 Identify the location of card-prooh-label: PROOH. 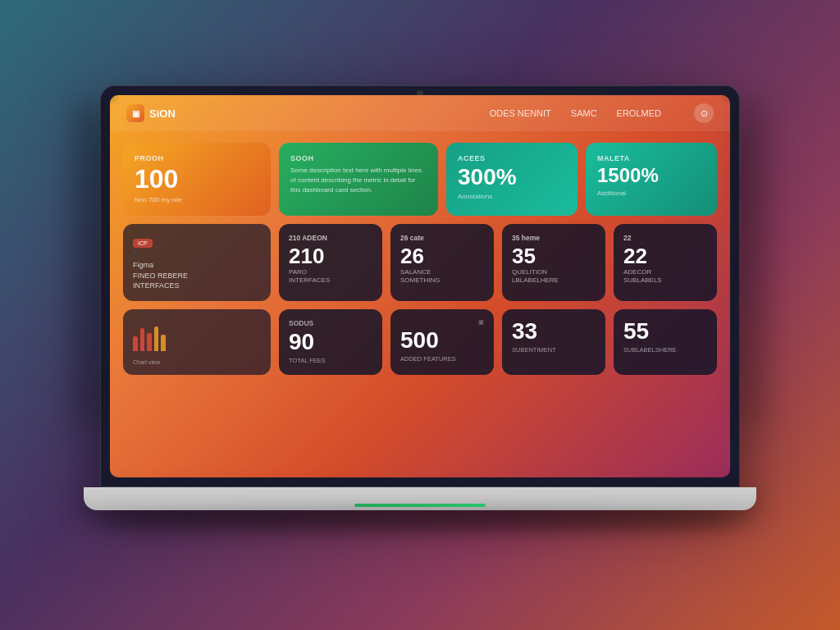
(197, 158).